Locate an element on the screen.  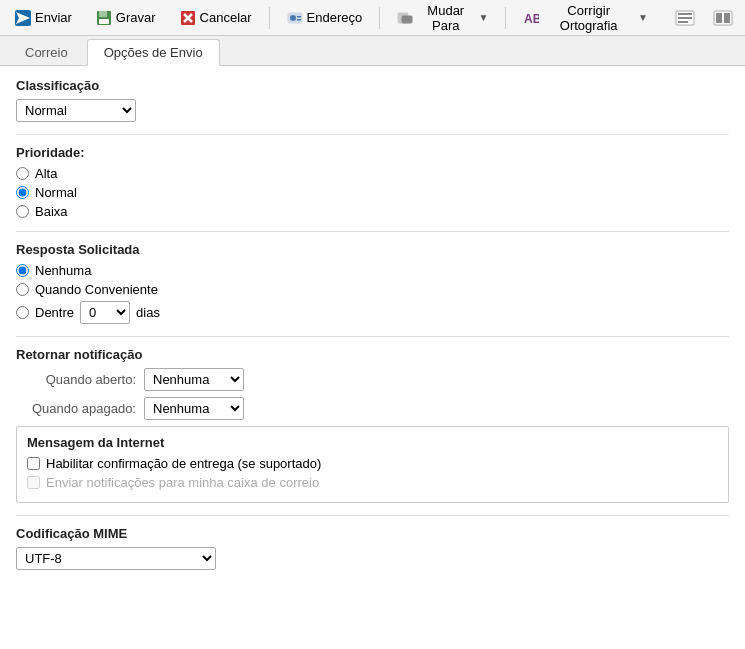
address-button: Endereço is located at coordinates (325, 18).